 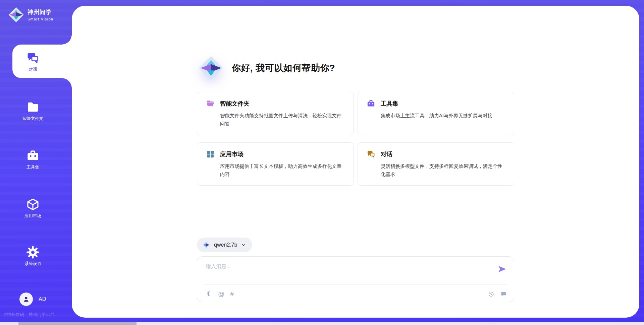 I want to click on sidebar-item-label: 工具集, so click(x=33, y=168).